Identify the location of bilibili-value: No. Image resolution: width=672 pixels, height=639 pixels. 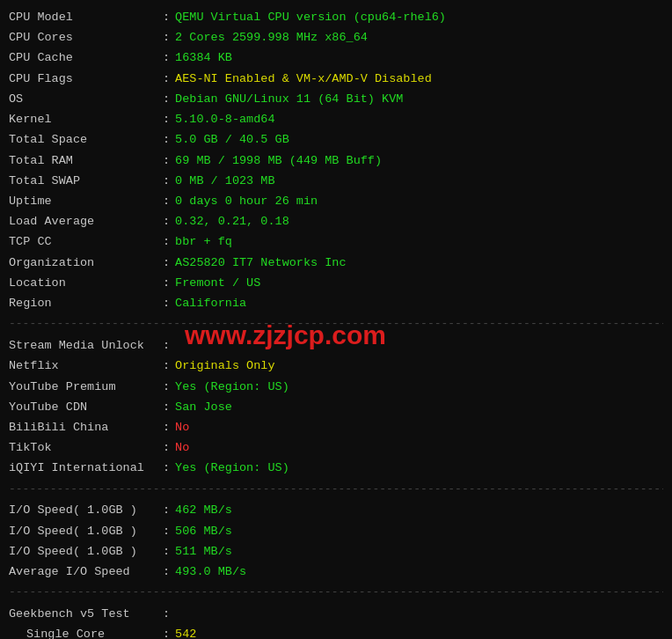
(182, 428).